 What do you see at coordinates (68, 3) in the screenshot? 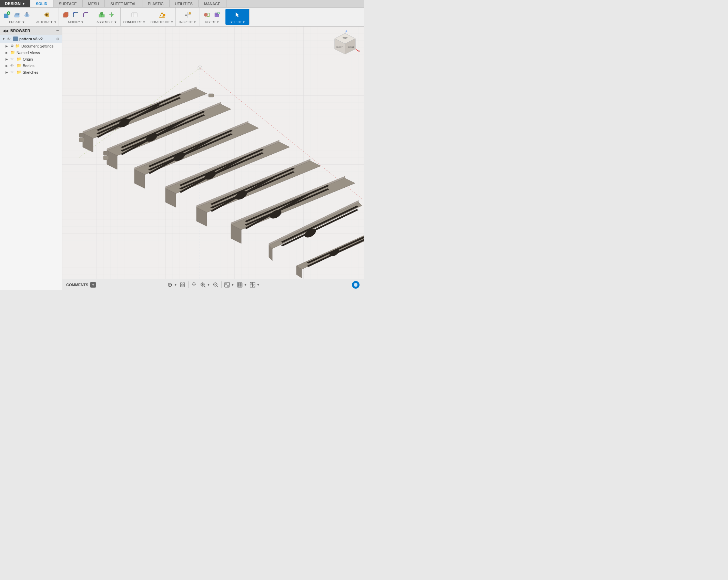
I see `tab-surface: SURFACE` at bounding box center [68, 3].